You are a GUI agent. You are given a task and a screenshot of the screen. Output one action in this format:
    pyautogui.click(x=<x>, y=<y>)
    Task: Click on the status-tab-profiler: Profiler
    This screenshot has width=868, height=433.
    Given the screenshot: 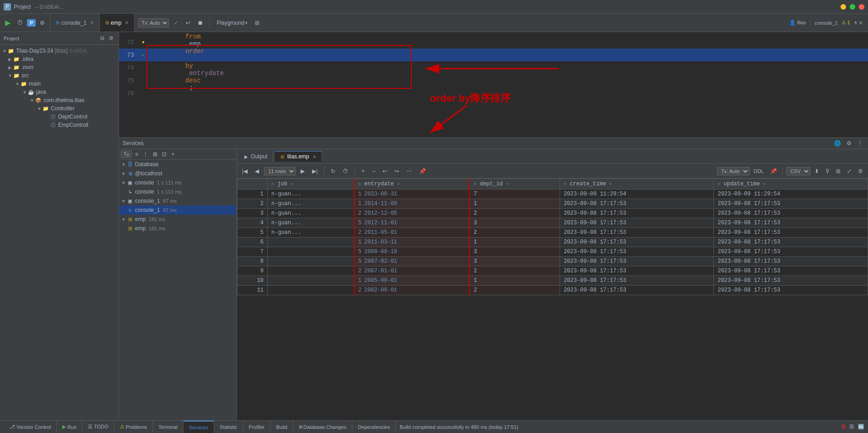 What is the action you would take?
    pyautogui.click(x=257, y=427)
    